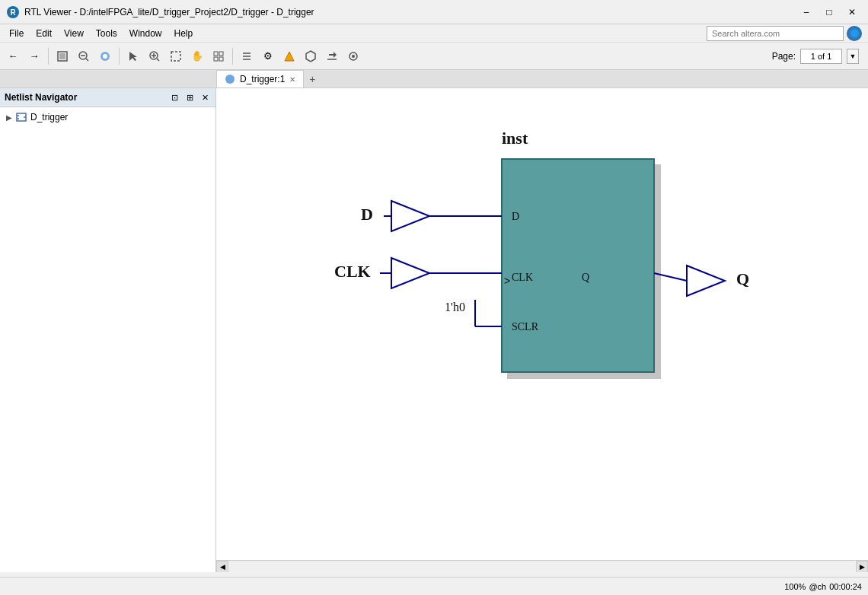  What do you see at coordinates (806, 12) in the screenshot?
I see `minimize-button: –` at bounding box center [806, 12].